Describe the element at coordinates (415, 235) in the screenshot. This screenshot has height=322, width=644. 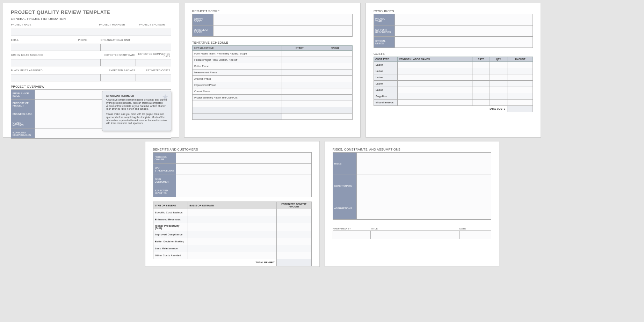
I see `input-title` at that location.